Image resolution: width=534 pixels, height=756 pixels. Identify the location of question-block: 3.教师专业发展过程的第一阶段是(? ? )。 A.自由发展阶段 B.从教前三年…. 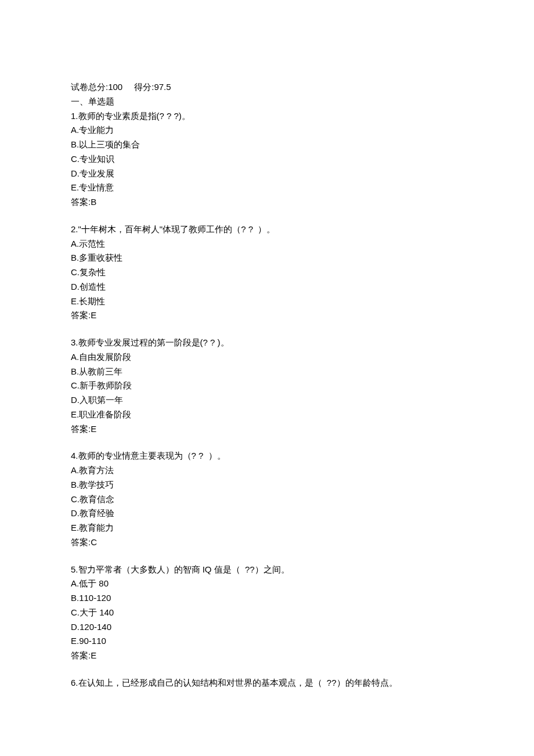
(267, 386).